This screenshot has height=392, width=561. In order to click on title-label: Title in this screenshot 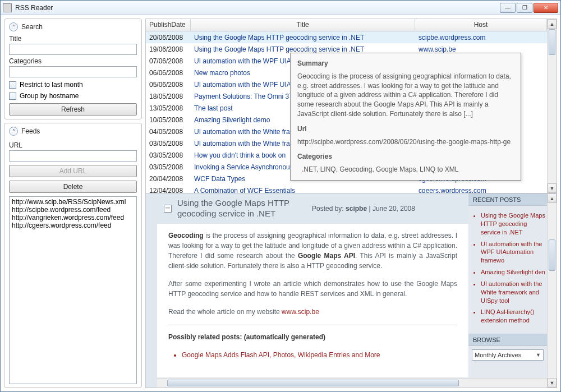, I will do `click(73, 39)`.